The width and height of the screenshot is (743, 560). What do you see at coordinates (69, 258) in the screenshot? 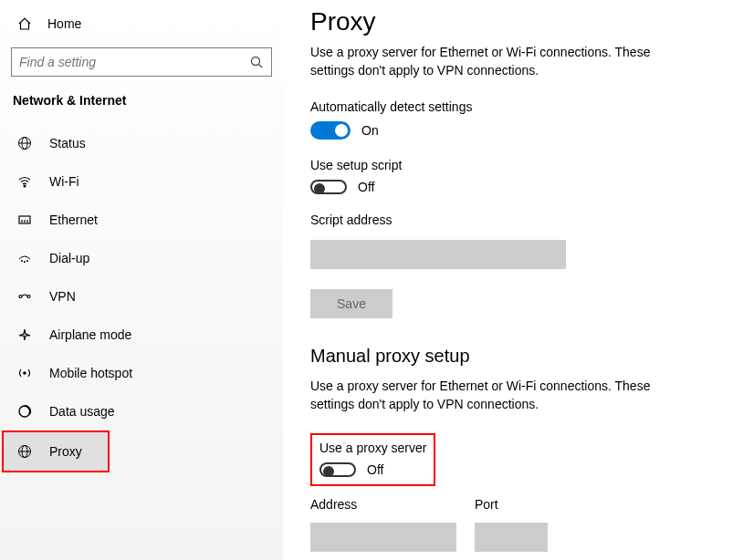
I see `sidebar-item-label: Dial-up` at bounding box center [69, 258].